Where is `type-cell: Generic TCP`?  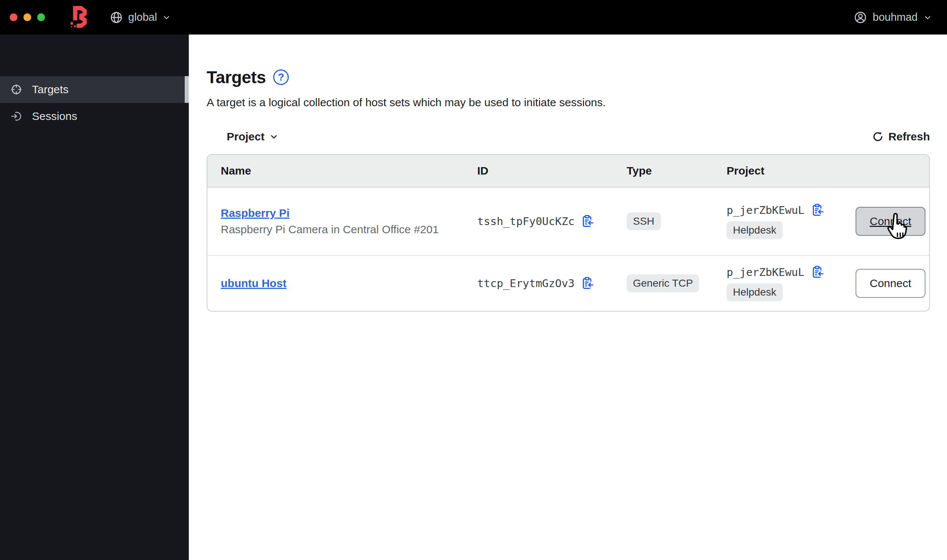 type-cell: Generic TCP is located at coordinates (677, 283).